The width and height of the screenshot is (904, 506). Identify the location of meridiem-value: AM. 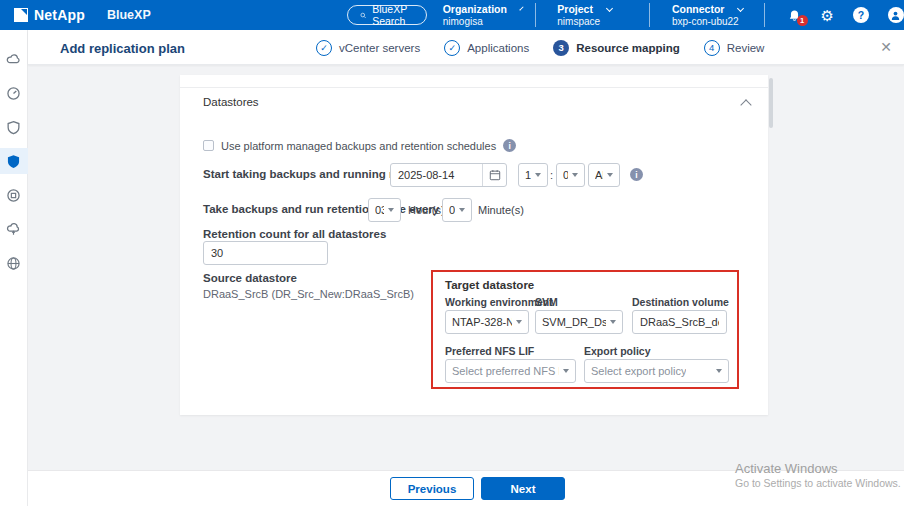
(599, 175).